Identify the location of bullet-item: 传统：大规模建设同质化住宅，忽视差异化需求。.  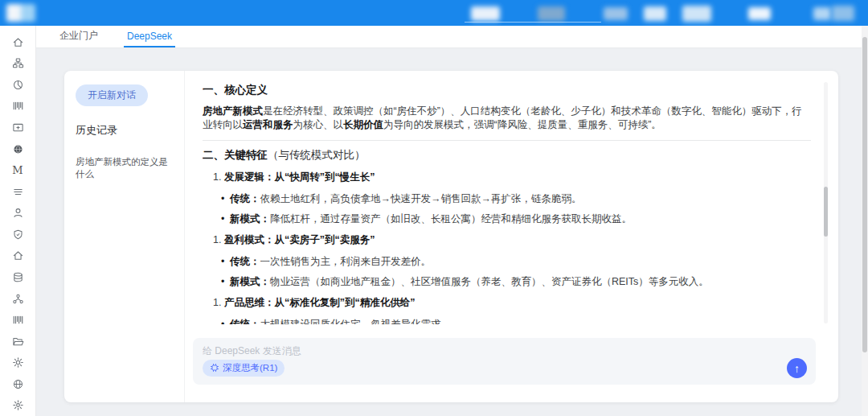
(516, 322).